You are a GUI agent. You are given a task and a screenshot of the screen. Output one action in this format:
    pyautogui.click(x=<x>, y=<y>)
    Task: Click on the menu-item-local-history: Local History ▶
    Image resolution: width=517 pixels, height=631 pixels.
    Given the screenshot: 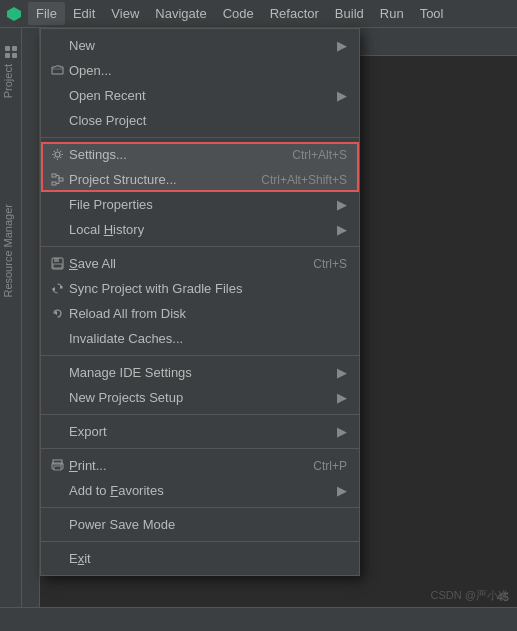 What is the action you would take?
    pyautogui.click(x=200, y=230)
    